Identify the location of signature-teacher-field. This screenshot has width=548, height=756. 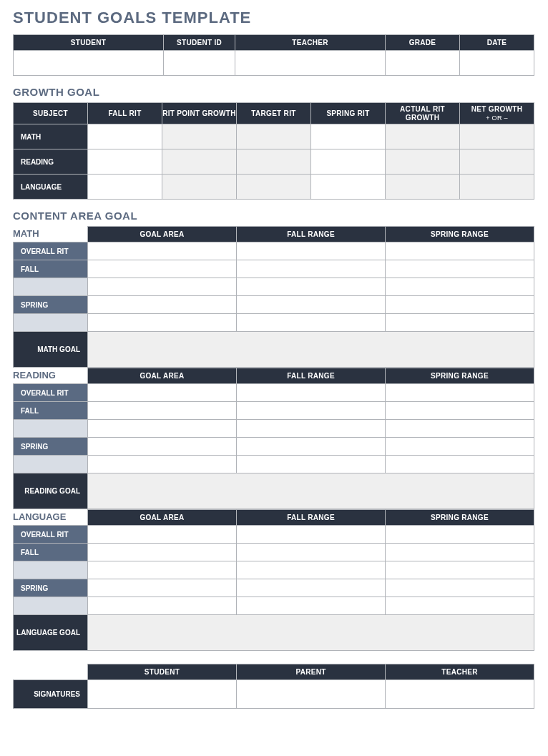
(460, 694).